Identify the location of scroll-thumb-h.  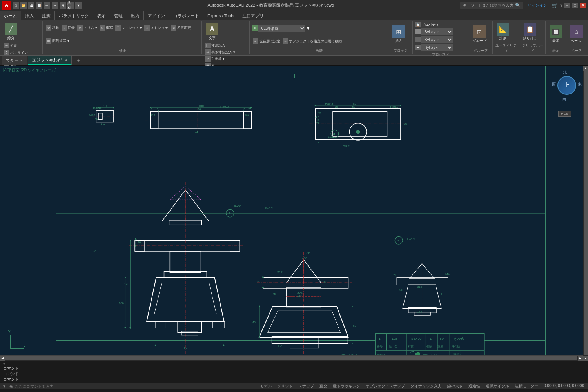
(291, 358).